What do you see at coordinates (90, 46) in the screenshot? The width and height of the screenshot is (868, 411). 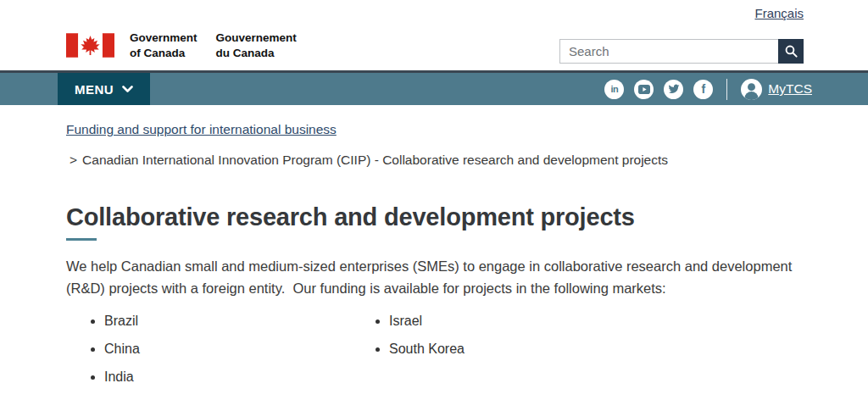 I see `canada-flag-icon` at bounding box center [90, 46].